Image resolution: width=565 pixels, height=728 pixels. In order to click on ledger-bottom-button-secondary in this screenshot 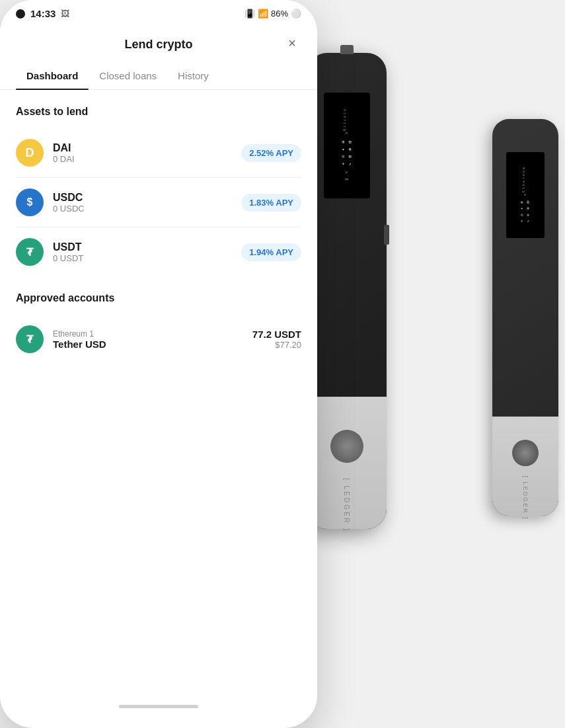, I will do `click(525, 453)`.